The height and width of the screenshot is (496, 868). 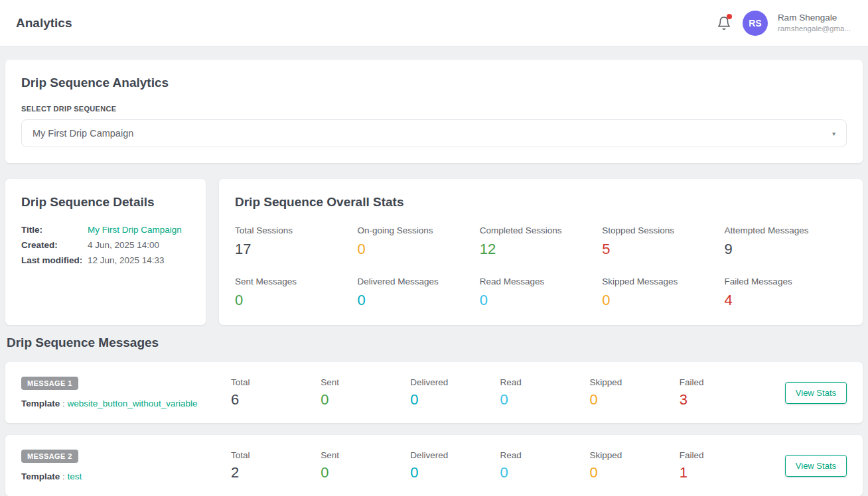 What do you see at coordinates (783, 23) in the screenshot?
I see `header-right: RS Ram Shengale ramshengale@gma...` at bounding box center [783, 23].